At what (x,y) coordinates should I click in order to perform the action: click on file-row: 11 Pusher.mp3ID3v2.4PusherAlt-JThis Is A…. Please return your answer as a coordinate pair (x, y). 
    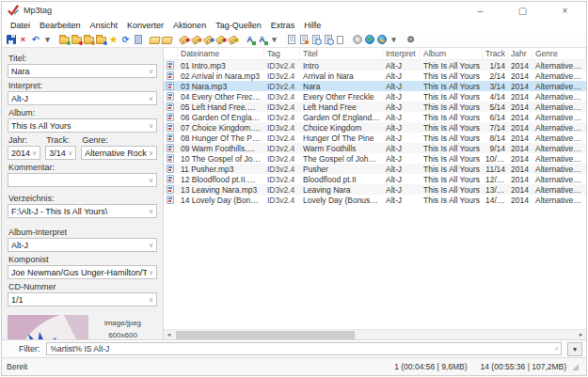
    Looking at the image, I should click on (374, 169).